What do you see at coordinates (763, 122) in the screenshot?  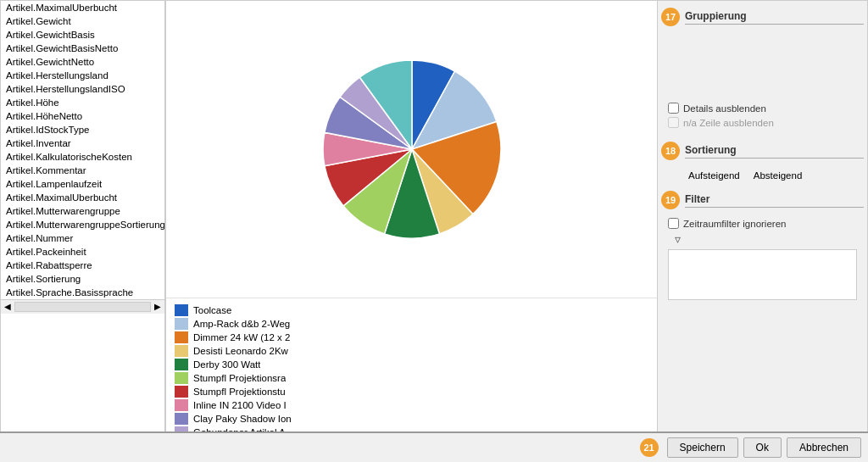 I see `na-checkbox-row: n/a Zeile ausblenden` at bounding box center [763, 122].